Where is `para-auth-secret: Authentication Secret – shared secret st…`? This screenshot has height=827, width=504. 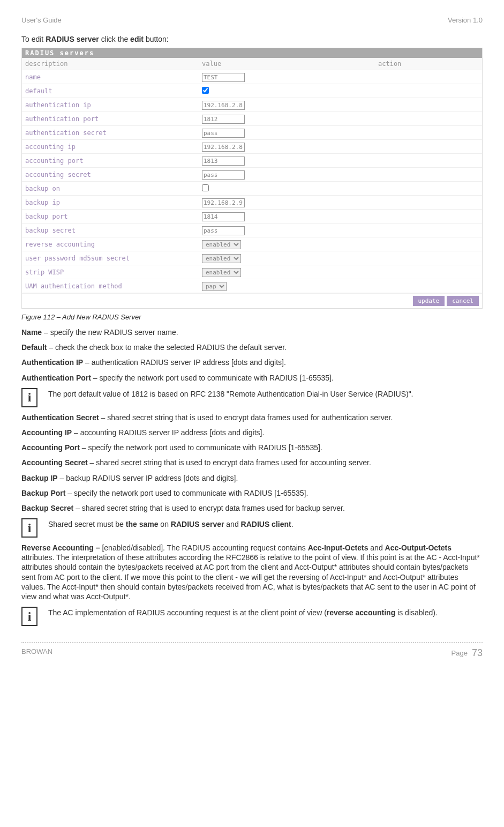
para-auth-secret: Authentication Secret – shared secret st… is located at coordinates (252, 418).